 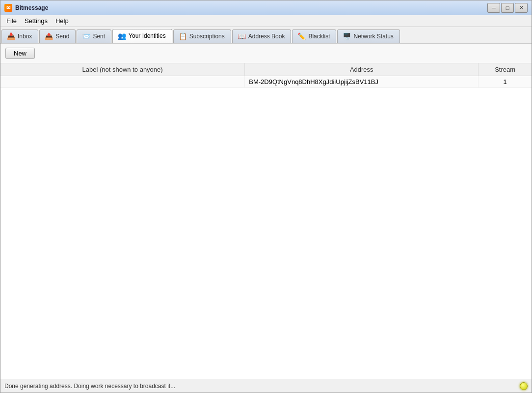 What do you see at coordinates (12, 21) in the screenshot?
I see `menu-file: File` at bounding box center [12, 21].